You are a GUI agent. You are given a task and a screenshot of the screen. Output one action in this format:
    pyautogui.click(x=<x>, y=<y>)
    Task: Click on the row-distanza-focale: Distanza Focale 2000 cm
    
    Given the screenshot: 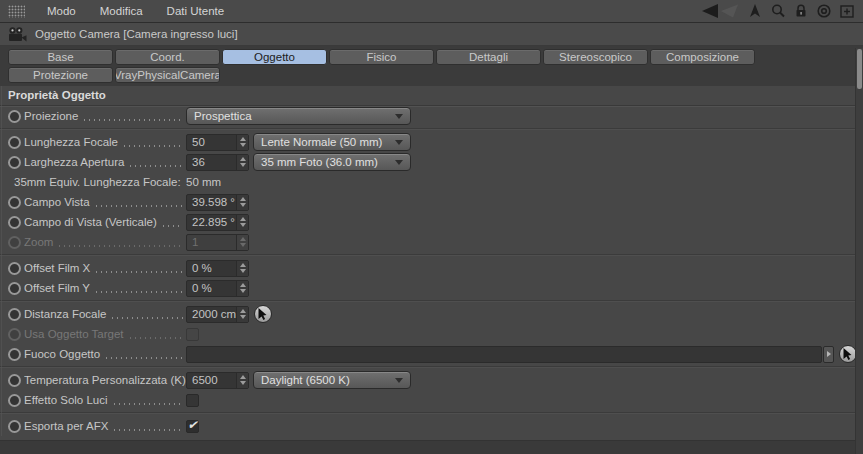 What is the action you would take?
    pyautogui.click(x=432, y=314)
    